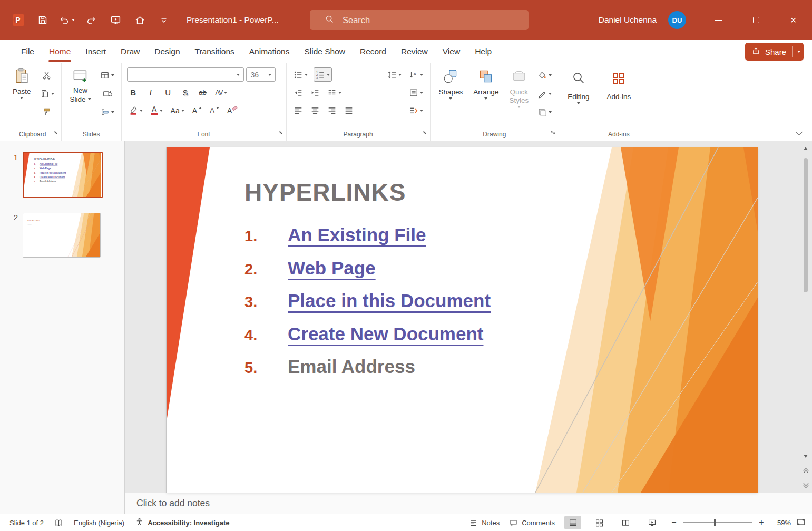 This screenshot has width=812, height=531. What do you see at coordinates (756, 20) in the screenshot?
I see `maximize-button` at bounding box center [756, 20].